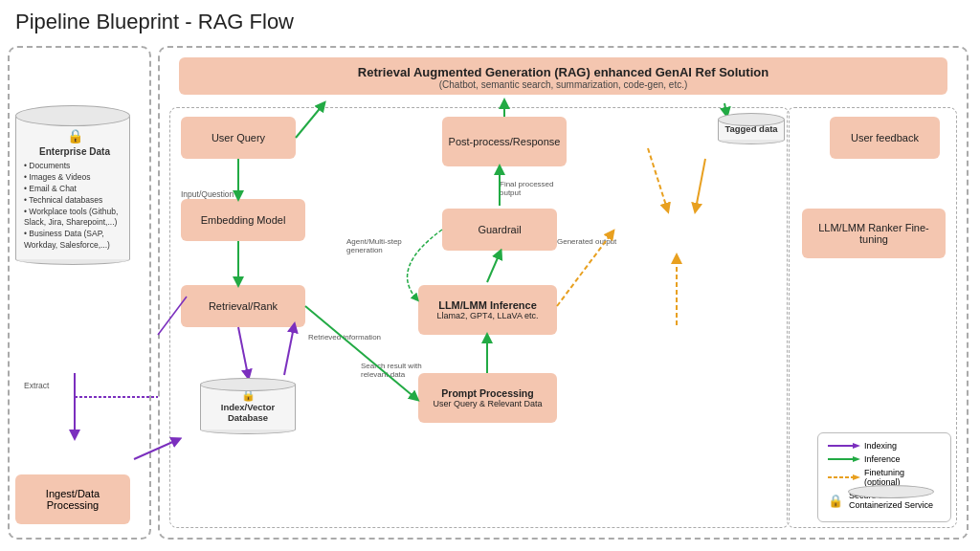 The height and width of the screenshot is (551, 980). What do you see at coordinates (248, 406) in the screenshot?
I see `index-vector-cylinder: 🔒 Index/Vector Database` at bounding box center [248, 406].